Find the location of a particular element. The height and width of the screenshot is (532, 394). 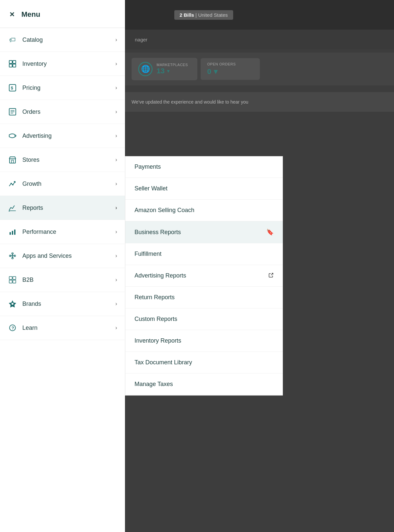

submenu-label-advertising-reports: Advertising Reports is located at coordinates (200, 276).